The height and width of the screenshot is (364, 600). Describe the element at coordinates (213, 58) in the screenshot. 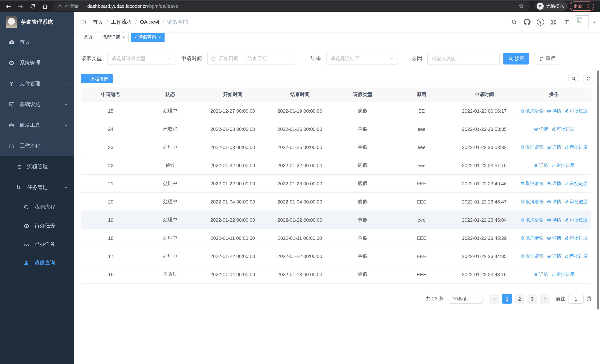

I see `calendar-icon` at that location.